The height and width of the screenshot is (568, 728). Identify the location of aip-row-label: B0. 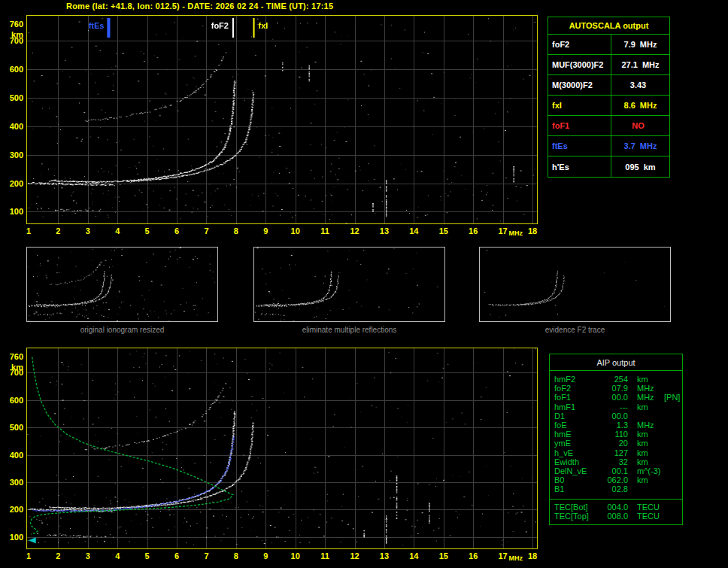
(577, 480).